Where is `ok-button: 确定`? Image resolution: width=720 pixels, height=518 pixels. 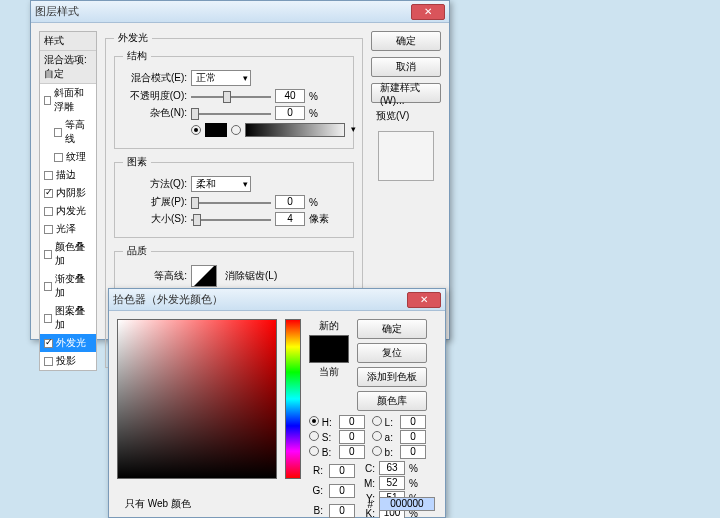 ok-button: 确定 is located at coordinates (406, 41).